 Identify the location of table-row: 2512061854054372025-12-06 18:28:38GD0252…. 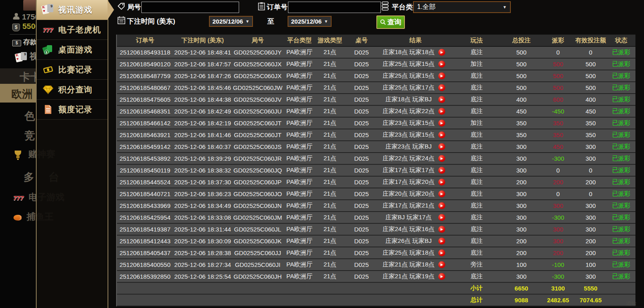
(376, 253).